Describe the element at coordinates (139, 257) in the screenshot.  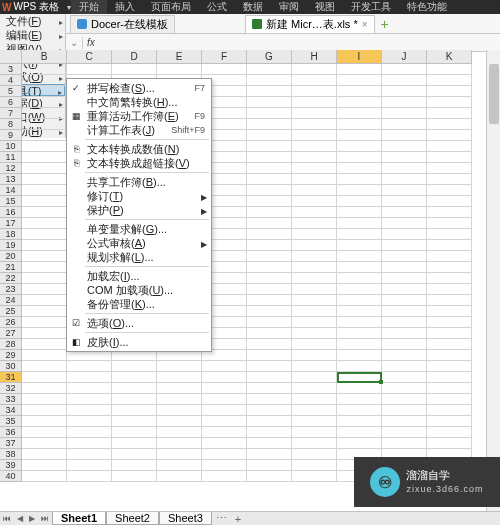
I see `menu-item: 规划求解(L)...` at that location.